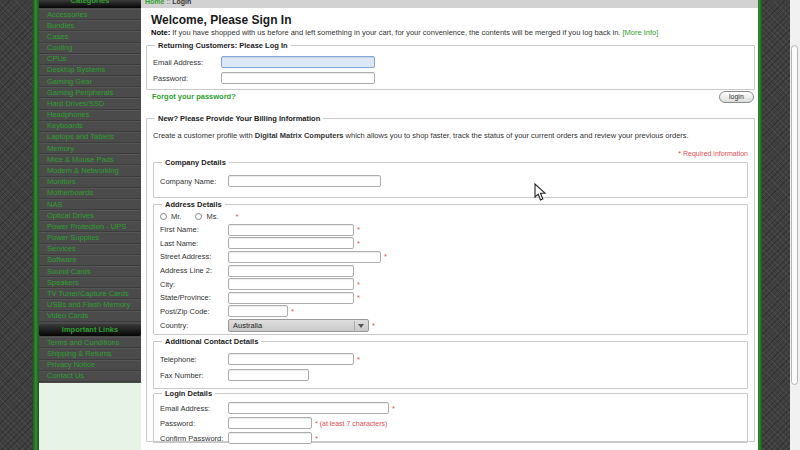 The image size is (800, 450). Describe the element at coordinates (736, 97) in the screenshot. I see `login-button: login` at that location.